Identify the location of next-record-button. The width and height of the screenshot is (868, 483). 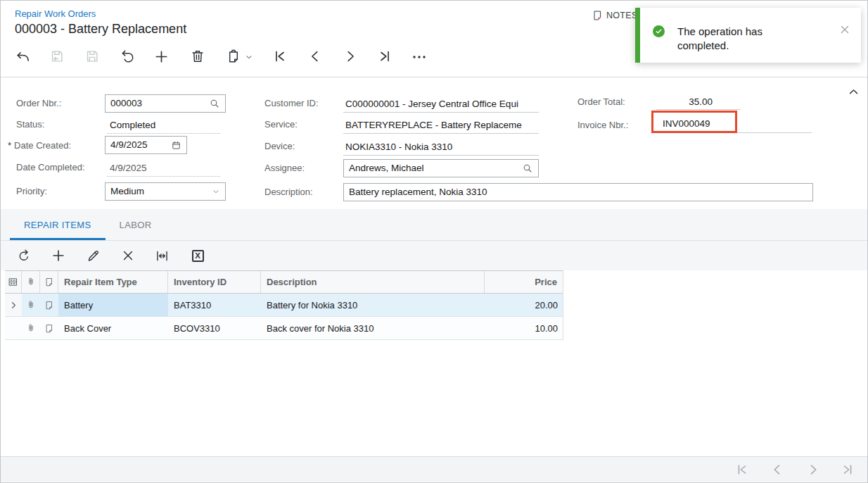
(350, 56).